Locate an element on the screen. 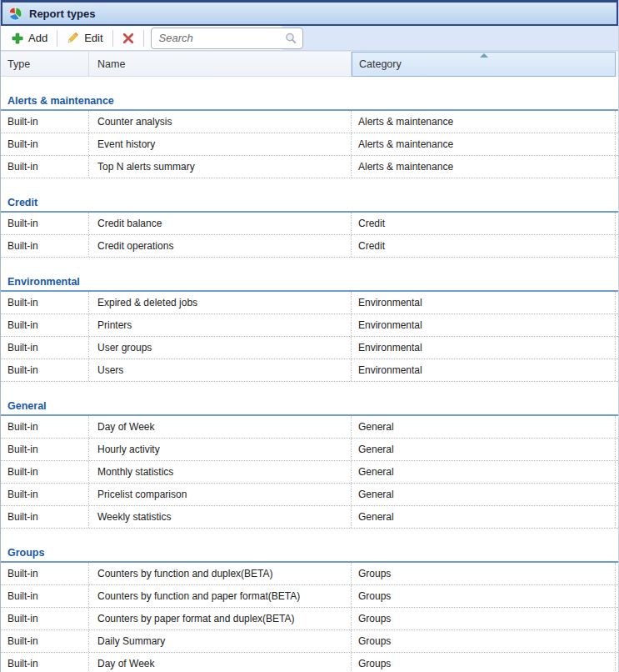 The height and width of the screenshot is (672, 619). table-row: Built-inExpired & deleted jobsEnvironmen… is located at coordinates (310, 303).